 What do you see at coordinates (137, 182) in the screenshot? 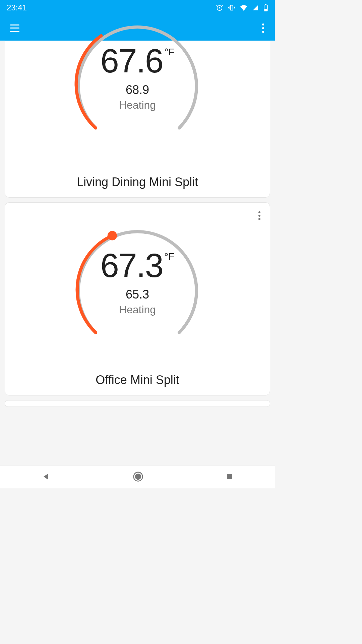
I see `device-name: Living Dining Mini Split` at bounding box center [137, 182].